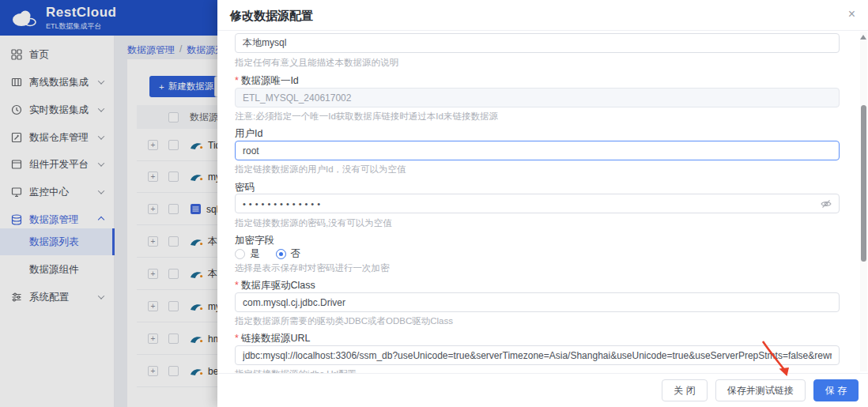 Image resolution: width=868 pixels, height=407 pixels. What do you see at coordinates (240, 254) in the screenshot?
I see `radio-yes` at bounding box center [240, 254].